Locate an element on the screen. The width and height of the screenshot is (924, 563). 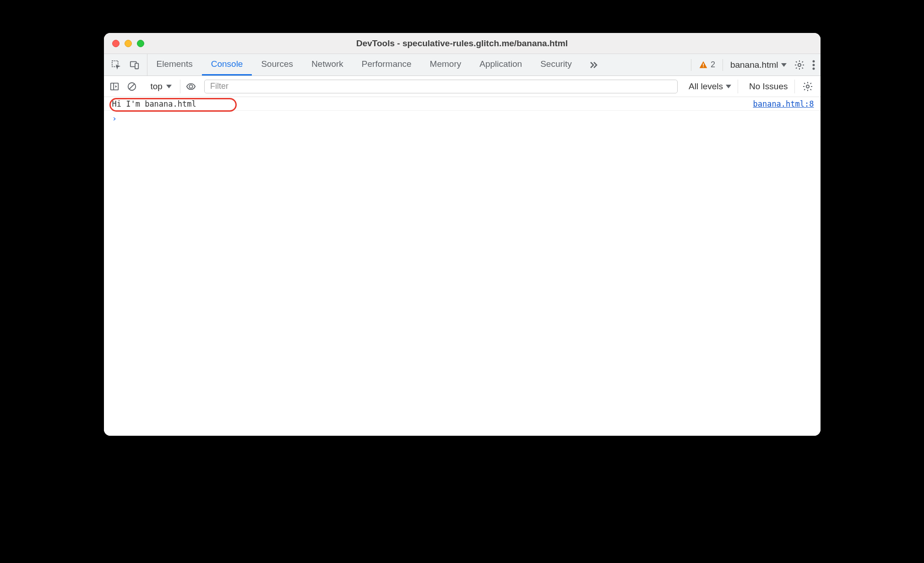
console-settings-gear-icon is located at coordinates (808, 87).